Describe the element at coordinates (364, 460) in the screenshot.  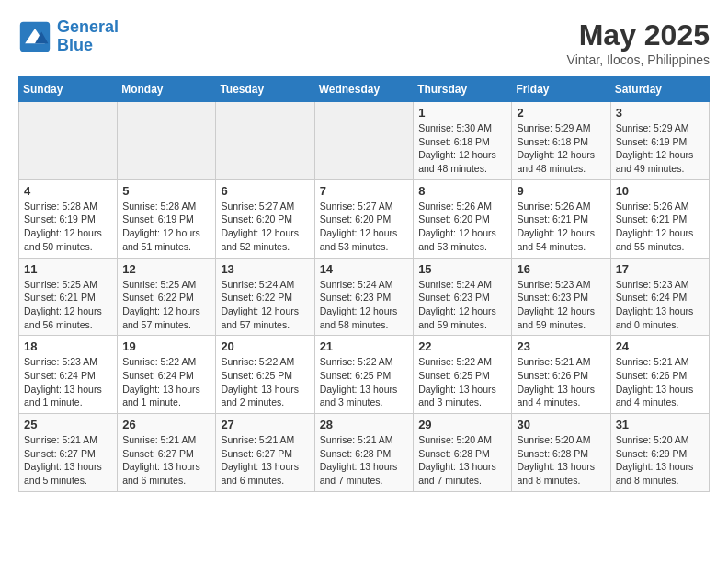
I see `day-info: Sunrise: 5:21 AM Sunset: 6:28 PM Dayligh…` at that location.